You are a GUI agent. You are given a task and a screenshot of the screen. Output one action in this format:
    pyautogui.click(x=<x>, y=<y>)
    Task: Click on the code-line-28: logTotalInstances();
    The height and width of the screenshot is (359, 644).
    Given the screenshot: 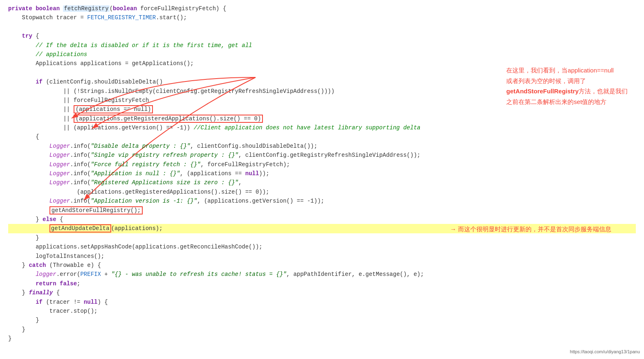 What is the action you would take?
    pyautogui.click(x=322, y=256)
    